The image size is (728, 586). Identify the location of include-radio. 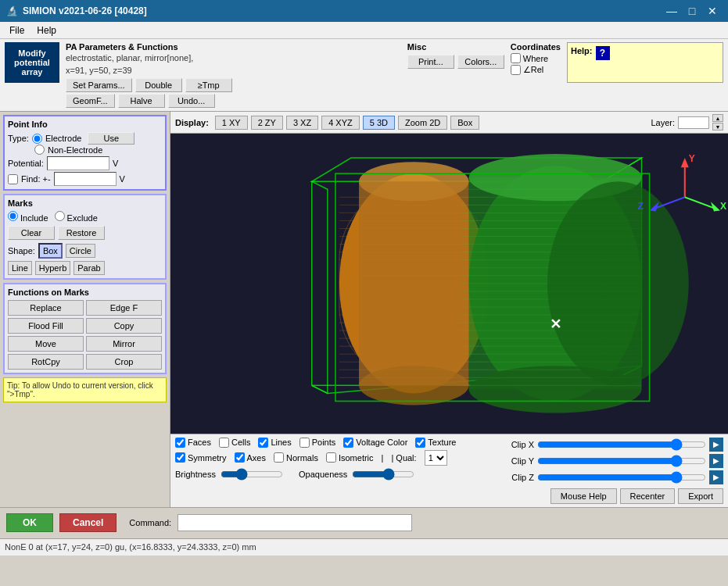
(13, 216).